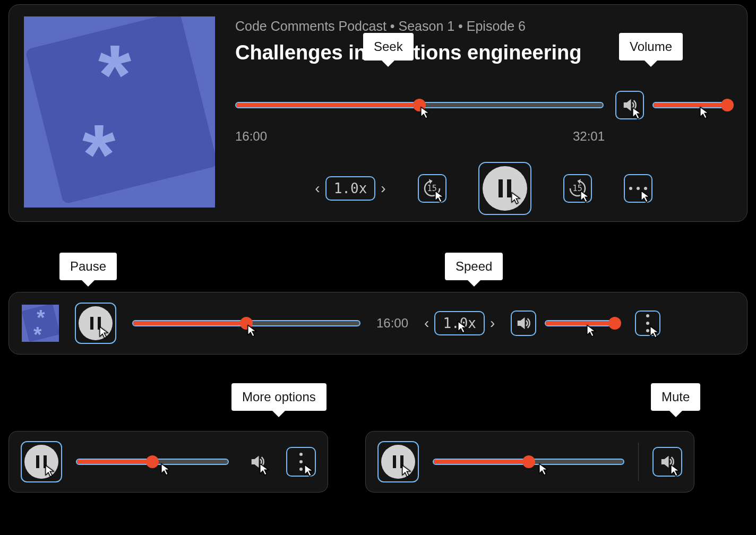 The width and height of the screenshot is (756, 535). Describe the element at coordinates (40, 323) in the screenshot. I see `episode-artwork: **` at that location.